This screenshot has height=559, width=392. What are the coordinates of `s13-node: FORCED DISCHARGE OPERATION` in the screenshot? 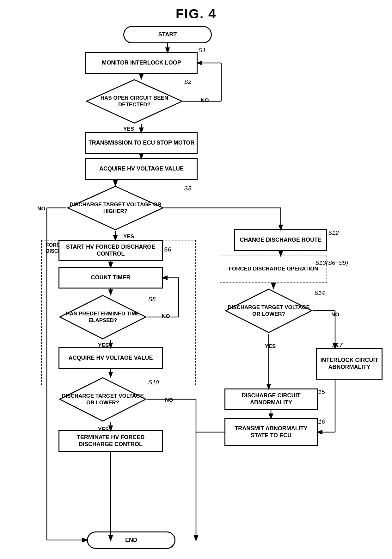 It's located at (273, 269).